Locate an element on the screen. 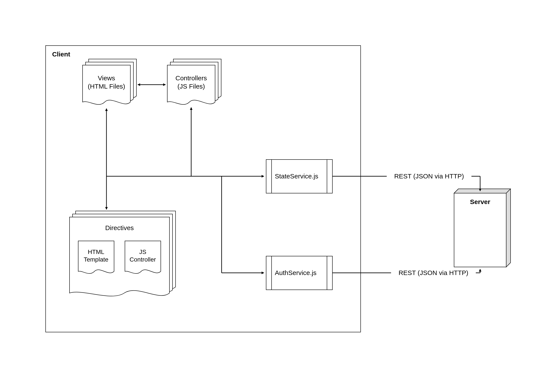 Image resolution: width=554 pixels, height=392 pixels. html-template-line1: HTML is located at coordinates (96, 252).